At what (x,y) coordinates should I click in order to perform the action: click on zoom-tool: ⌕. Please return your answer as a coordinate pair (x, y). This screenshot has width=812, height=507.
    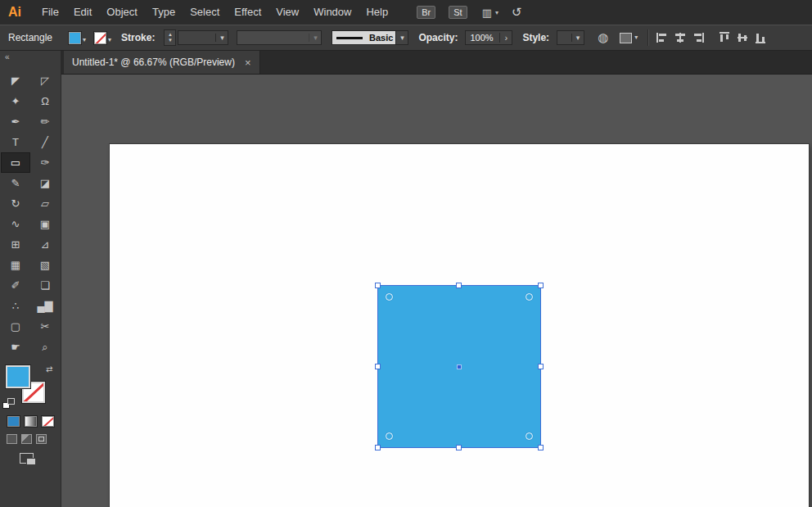
    Looking at the image, I should click on (45, 347).